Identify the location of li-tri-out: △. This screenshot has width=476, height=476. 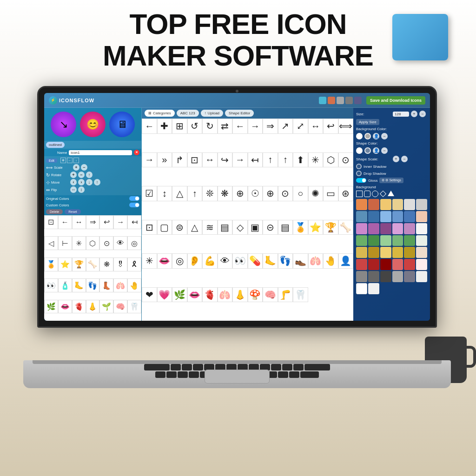
(195, 228).